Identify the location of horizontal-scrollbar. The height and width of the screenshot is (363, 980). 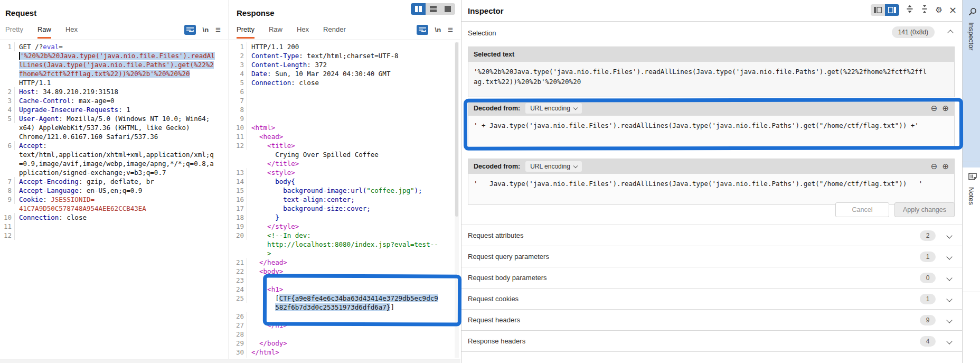
(230, 361).